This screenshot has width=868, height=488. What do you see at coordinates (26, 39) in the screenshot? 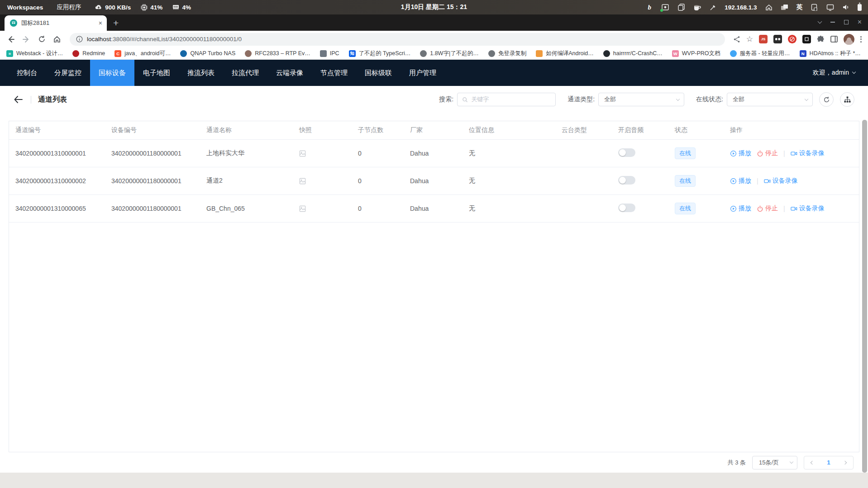
I see `forward-button` at bounding box center [26, 39].